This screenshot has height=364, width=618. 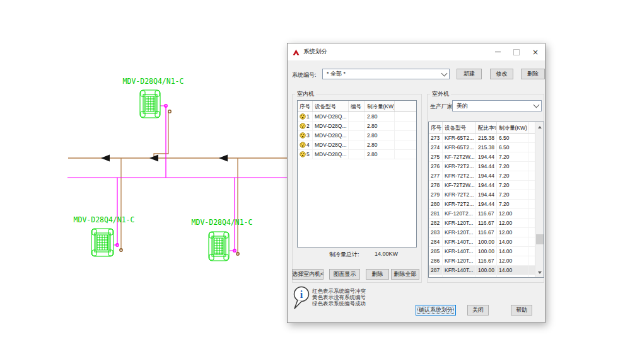 I want to click on cooling-total-value: 14.00KW, so click(x=386, y=254).